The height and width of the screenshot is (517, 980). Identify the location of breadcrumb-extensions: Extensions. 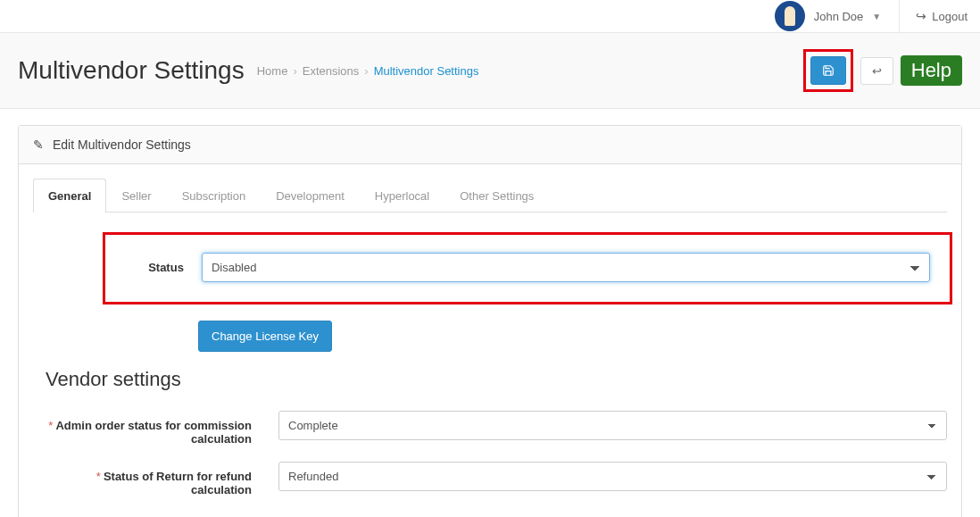
(331, 71).